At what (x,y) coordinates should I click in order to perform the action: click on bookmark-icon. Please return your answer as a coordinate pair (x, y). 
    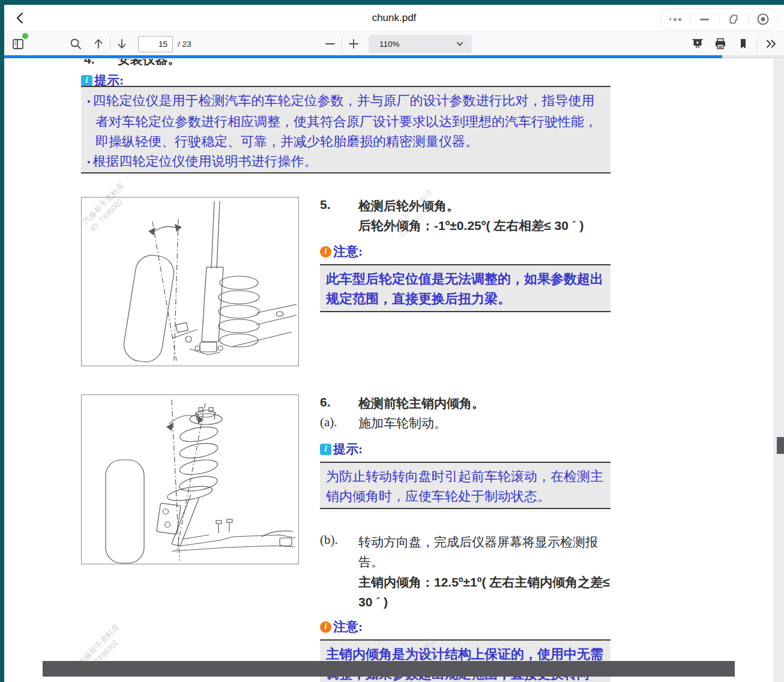
    Looking at the image, I should click on (743, 44).